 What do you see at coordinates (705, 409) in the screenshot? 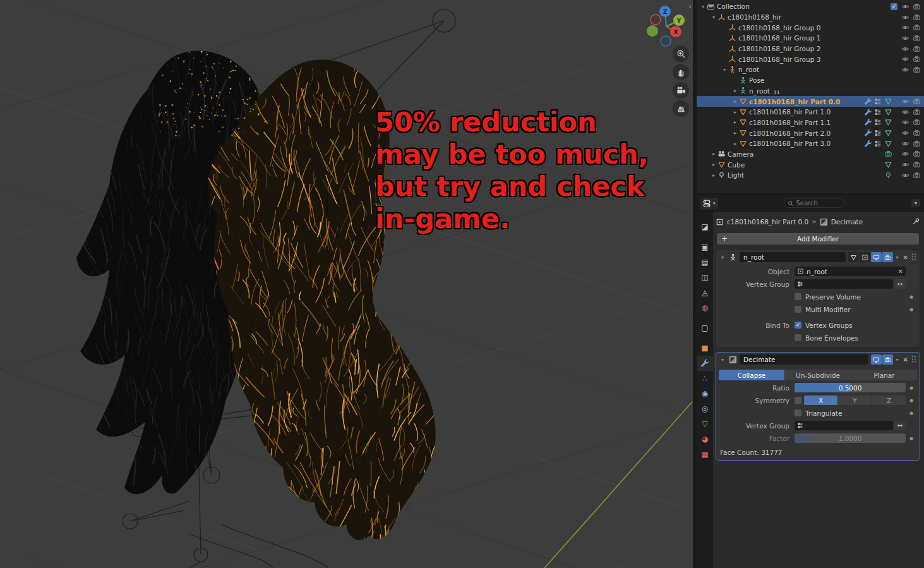
I see `properties-tab-constraints: ◎` at bounding box center [705, 409].